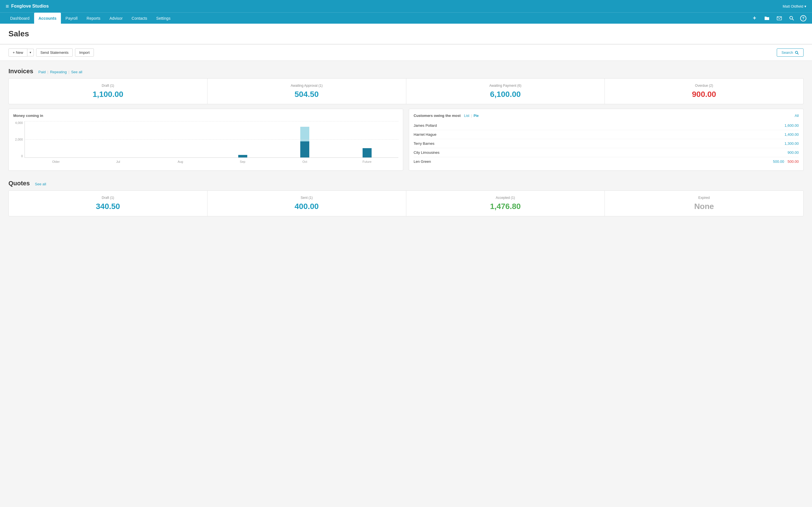 The height and width of the screenshot is (507, 812). Describe the element at coordinates (787, 52) in the screenshot. I see `search-label: Search` at that location.